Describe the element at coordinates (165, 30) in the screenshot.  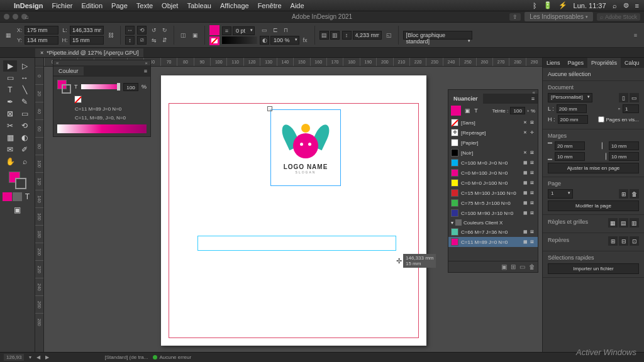
I see `rotate-cw-icon: ↻` at that location.